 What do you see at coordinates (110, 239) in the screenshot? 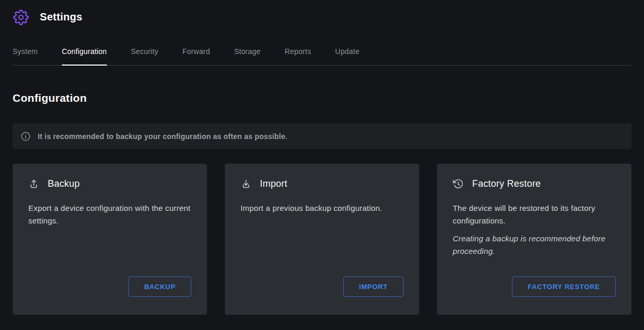
I see `backup-card: Backup Export a device configuration wit…` at bounding box center [110, 239].